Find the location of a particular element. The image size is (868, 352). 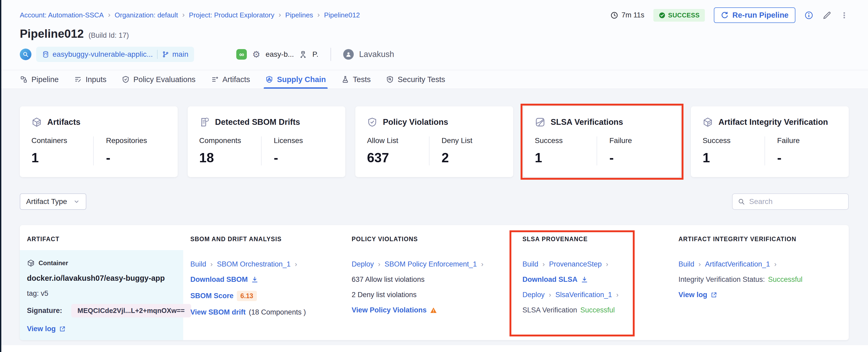

shield-check-icon is located at coordinates (372, 122).